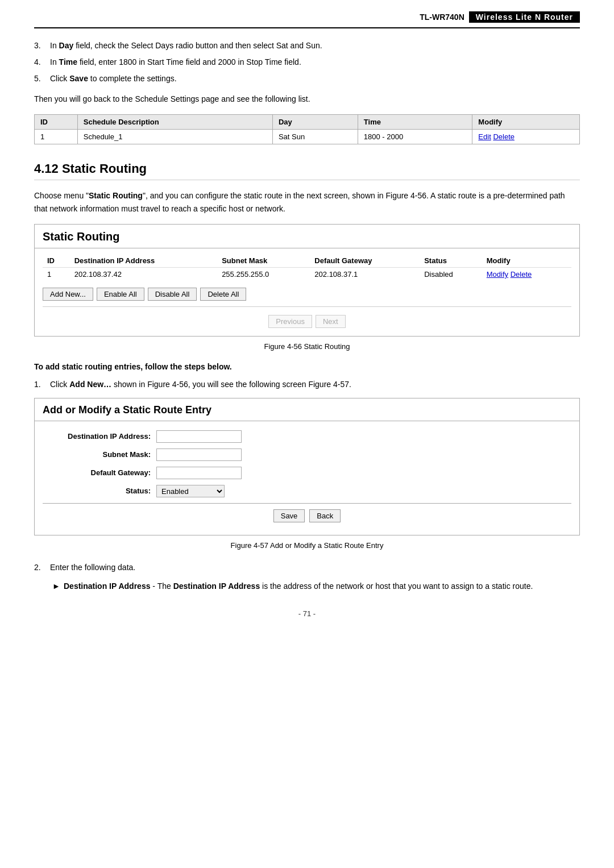 This screenshot has height=868, width=614. Describe the element at coordinates (307, 236) in the screenshot. I see `panel-title: Static Routing` at that location.